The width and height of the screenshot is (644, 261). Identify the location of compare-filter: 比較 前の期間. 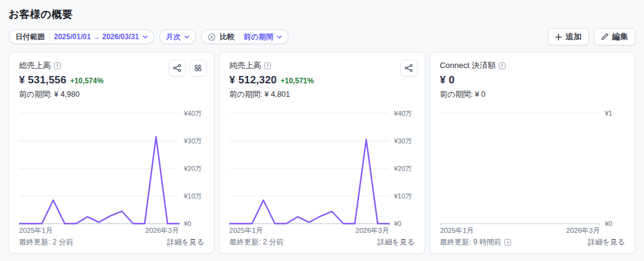
(245, 37).